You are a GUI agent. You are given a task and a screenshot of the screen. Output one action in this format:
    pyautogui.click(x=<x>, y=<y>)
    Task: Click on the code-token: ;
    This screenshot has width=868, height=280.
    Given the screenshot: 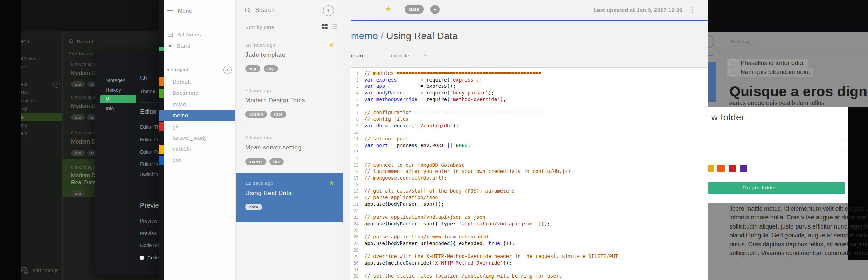 What is the action you would take?
    pyautogui.click(x=469, y=145)
    